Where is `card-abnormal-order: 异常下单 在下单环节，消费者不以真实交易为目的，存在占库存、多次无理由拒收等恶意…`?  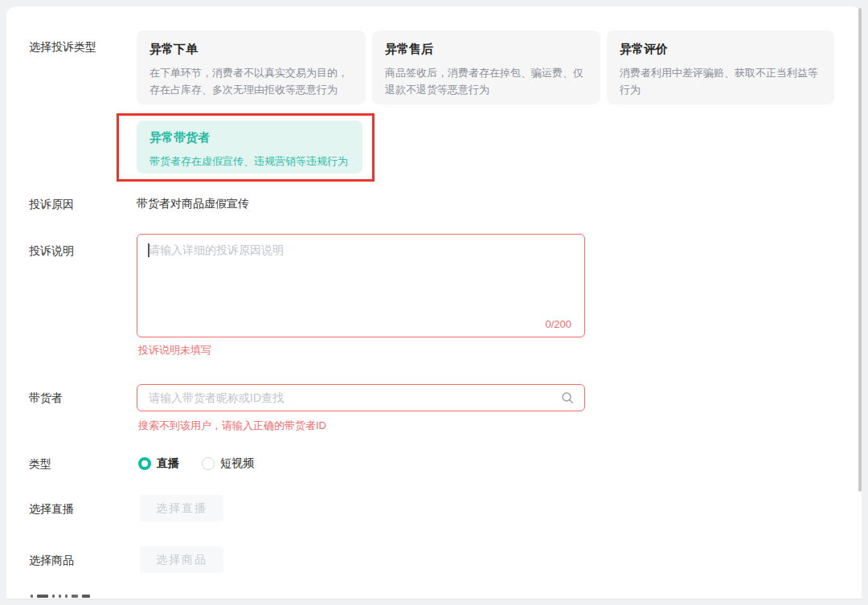 card-abnormal-order: 异常下单 在下单环节，消费者不以真实交易为目的，存在占库存、多次无理由拒收等恶意… is located at coordinates (251, 67).